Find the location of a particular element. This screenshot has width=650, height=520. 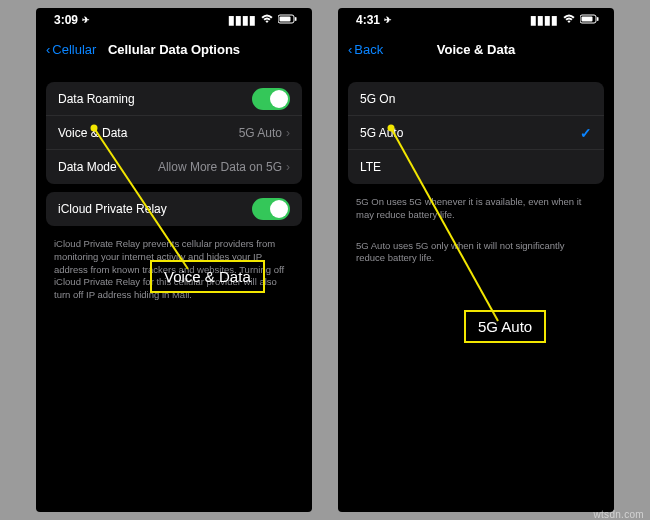

group-private-relay: iCloud Private Relay is located at coordinates (174, 209).